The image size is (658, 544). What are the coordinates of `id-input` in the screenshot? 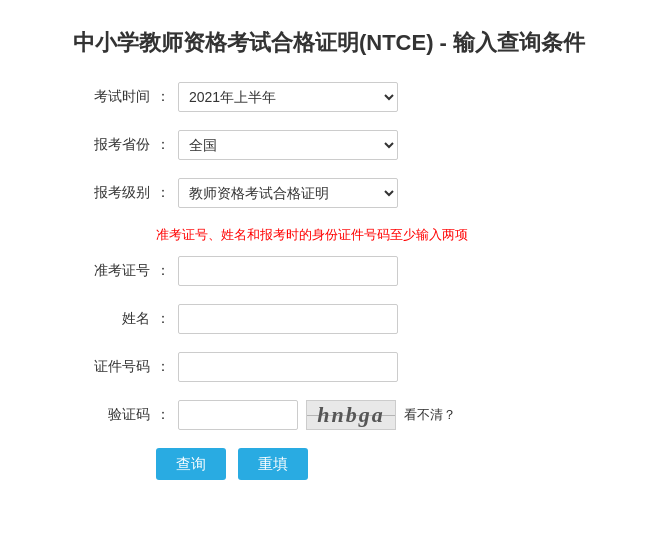 It's located at (288, 367).